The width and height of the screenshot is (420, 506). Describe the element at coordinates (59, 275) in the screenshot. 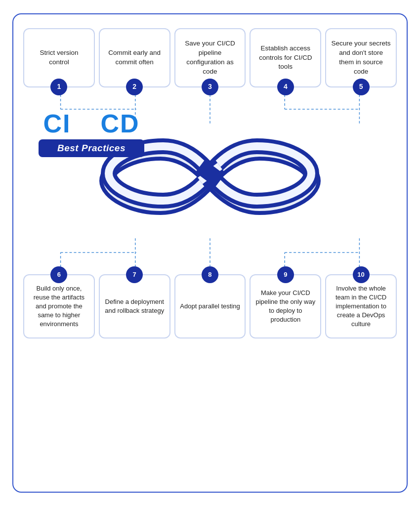

I see `badge-6: 6` at that location.